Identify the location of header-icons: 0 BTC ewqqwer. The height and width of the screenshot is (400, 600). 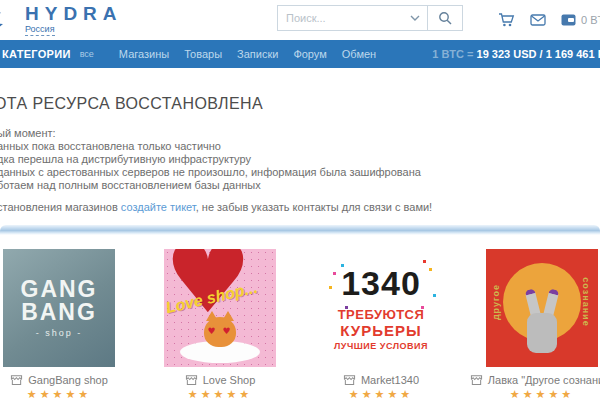
(549, 20).